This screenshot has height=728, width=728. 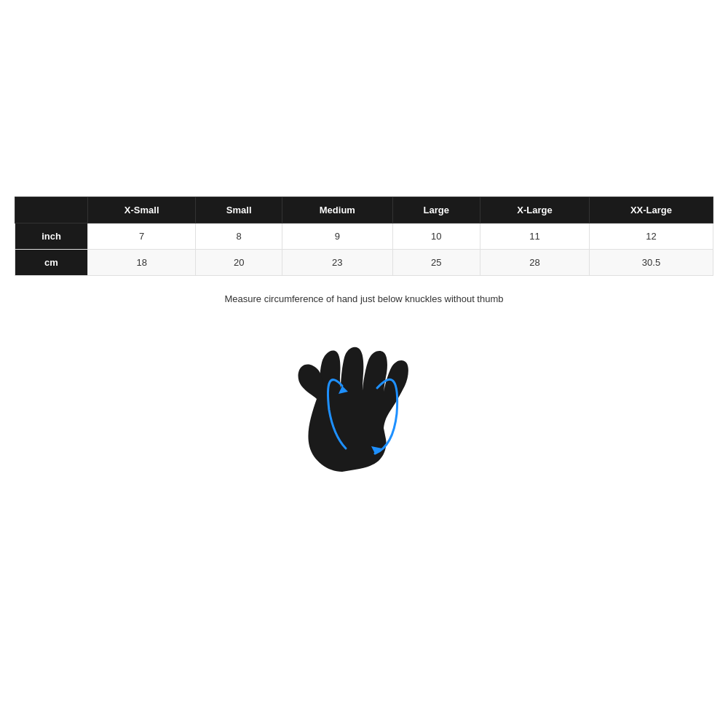 What do you see at coordinates (52, 263) in the screenshot?
I see `row-label-cm: cm` at bounding box center [52, 263].